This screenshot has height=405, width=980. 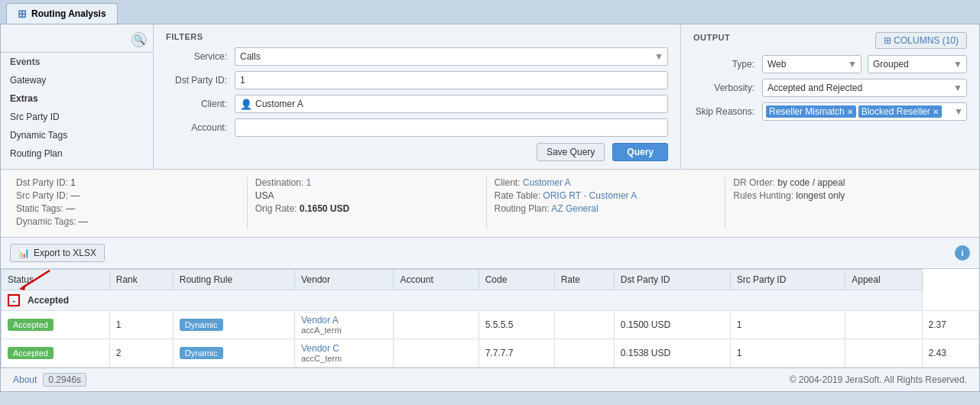 What do you see at coordinates (200, 57) in the screenshot?
I see `service-label: Service:` at bounding box center [200, 57].